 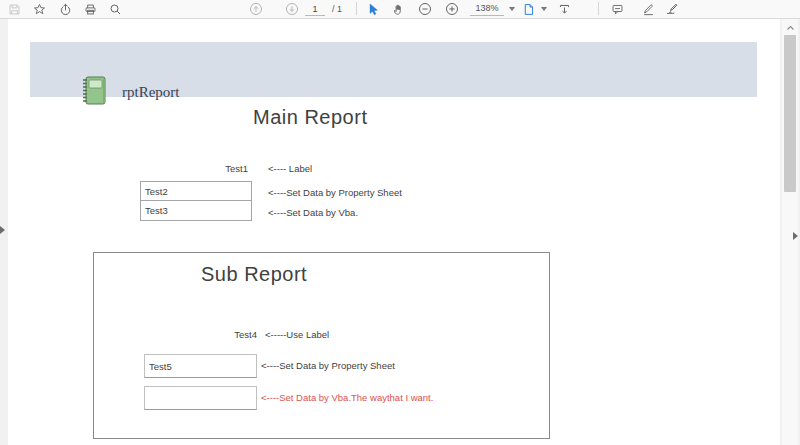 I want to click on report-header-title: rptReport, so click(x=151, y=92).